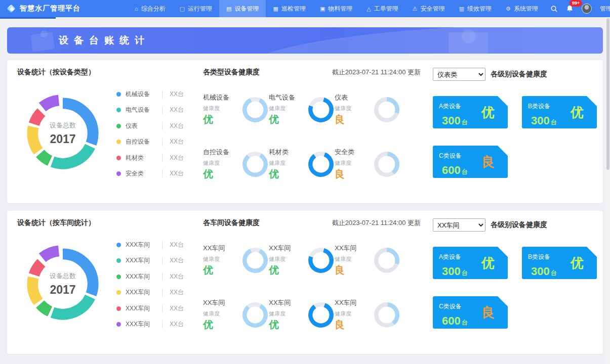 This screenshot has height=364, width=610. What do you see at coordinates (488, 312) in the screenshot?
I see `level-card-grade: 良` at bounding box center [488, 312].